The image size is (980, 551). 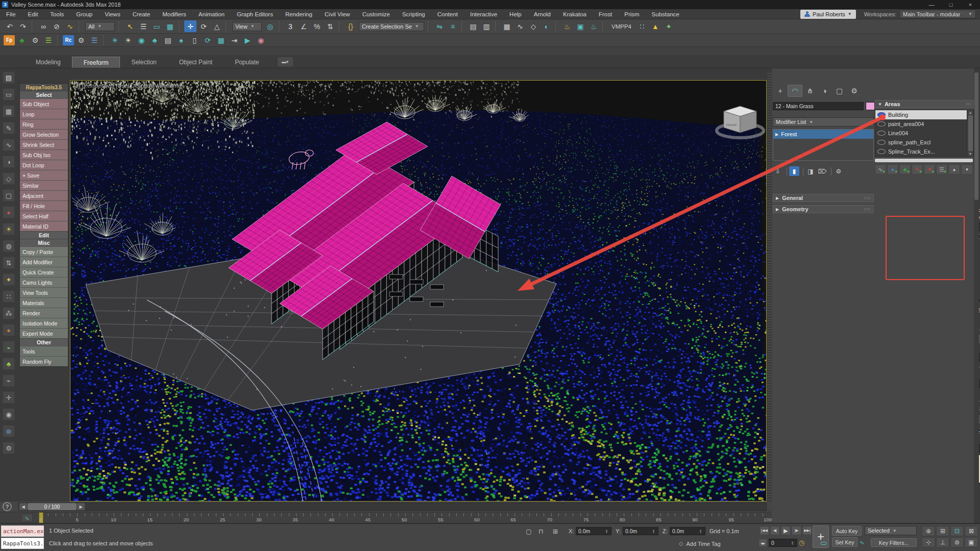 I want to click on railclone-lister-icon: ☰, so click(x=94, y=40).